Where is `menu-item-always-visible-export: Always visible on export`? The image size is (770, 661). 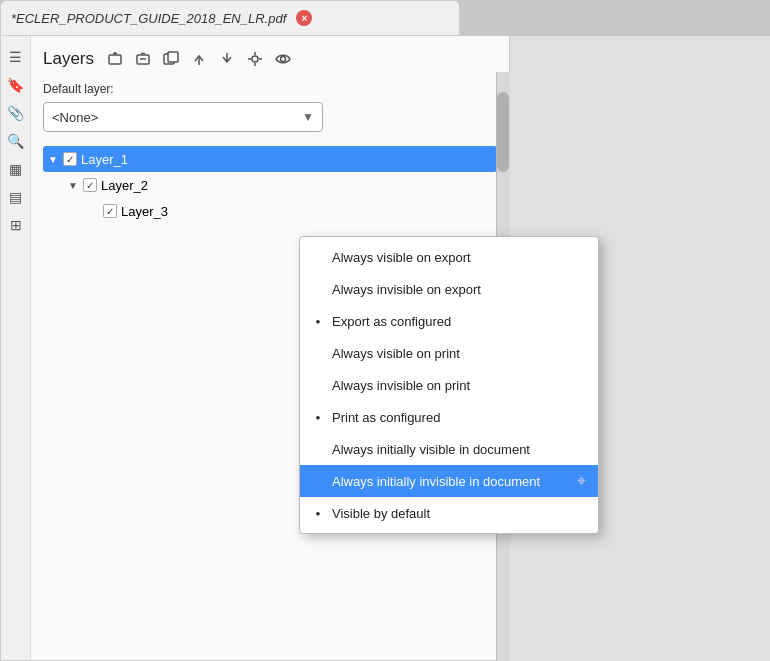 menu-item-always-visible-export: Always visible on export is located at coordinates (449, 257).